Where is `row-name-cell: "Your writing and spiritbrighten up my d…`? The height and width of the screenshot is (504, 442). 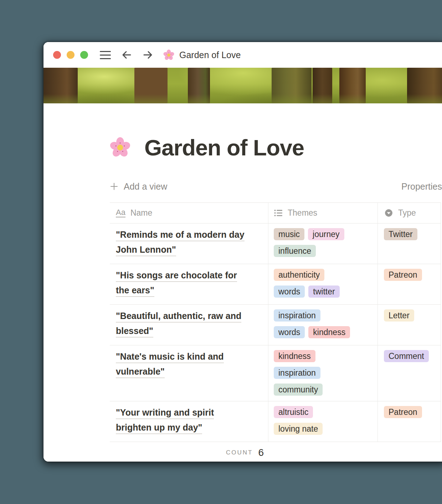 row-name-cell: "Your writing and spiritbrighten up my d… is located at coordinates (189, 421).